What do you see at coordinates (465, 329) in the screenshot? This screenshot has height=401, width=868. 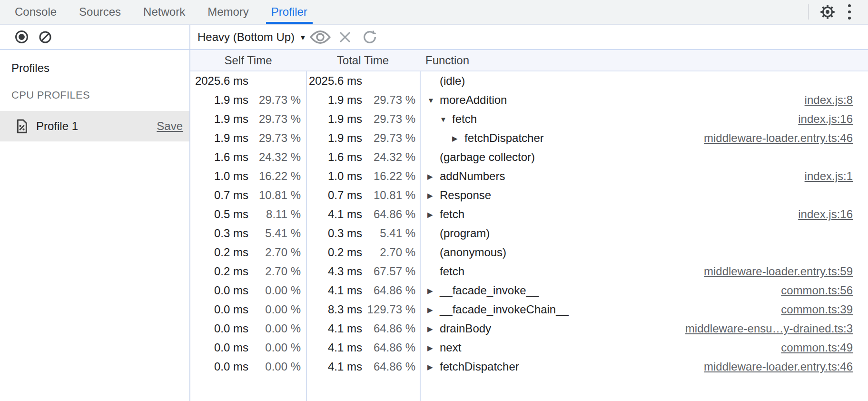 I see `function-name: drainBody` at bounding box center [465, 329].